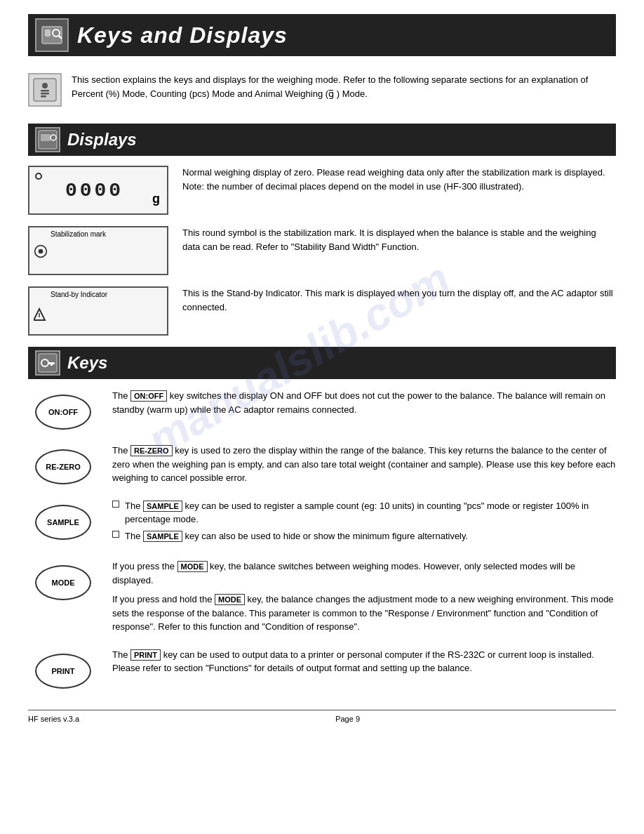 This screenshot has width=644, height=834. What do you see at coordinates (87, 363) in the screenshot?
I see `keys-section-title: Keys` at bounding box center [87, 363].